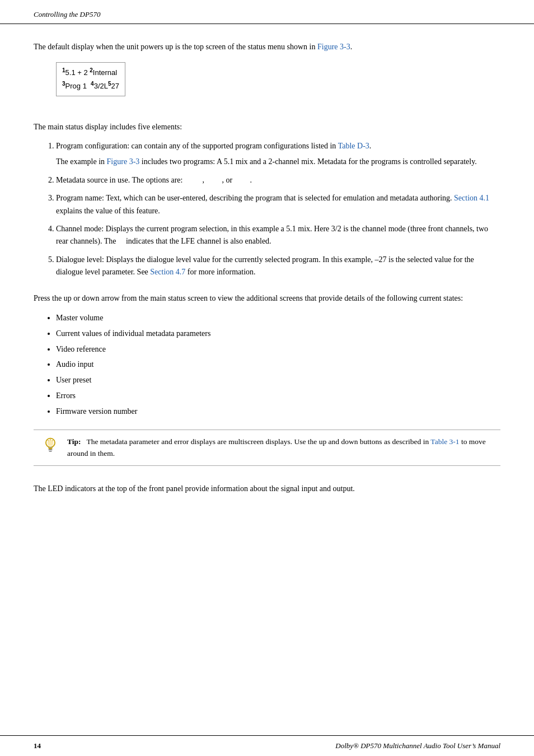 Image resolution: width=534 pixels, height=756 pixels. Describe the element at coordinates (278, 349) in the screenshot. I see `bullet-item-video-reference: Video reference` at that location.